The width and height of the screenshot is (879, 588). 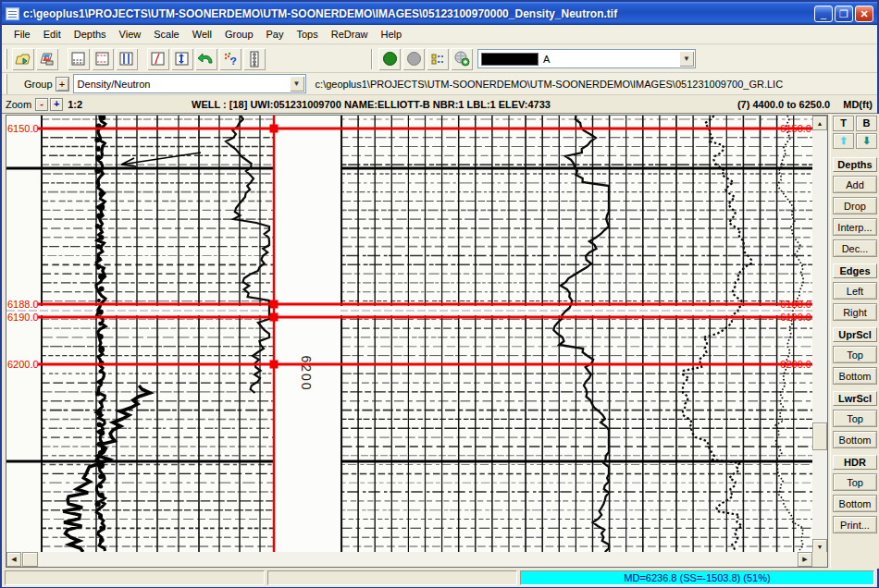 I want to click on image-display-icon, so click(x=47, y=59).